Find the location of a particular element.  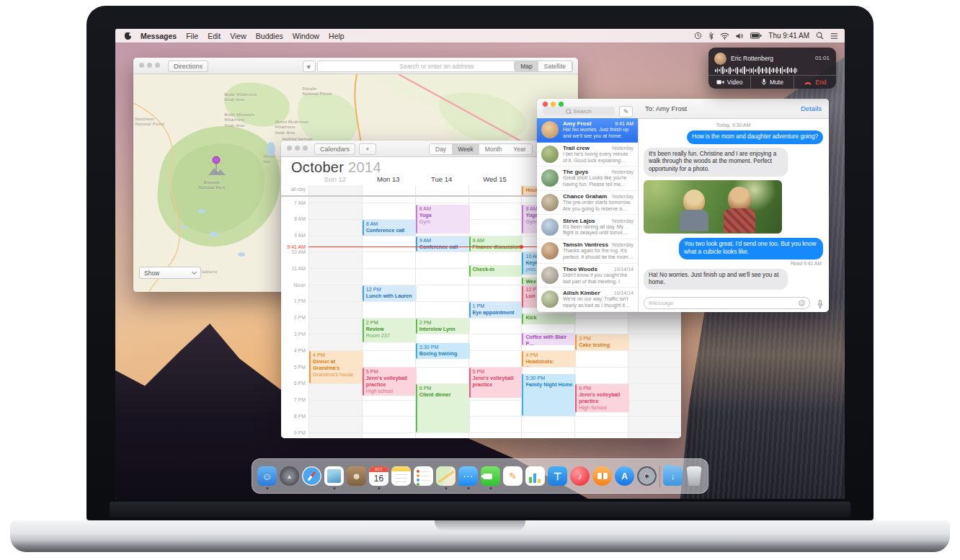

view-tab-week: Week is located at coordinates (466, 149).